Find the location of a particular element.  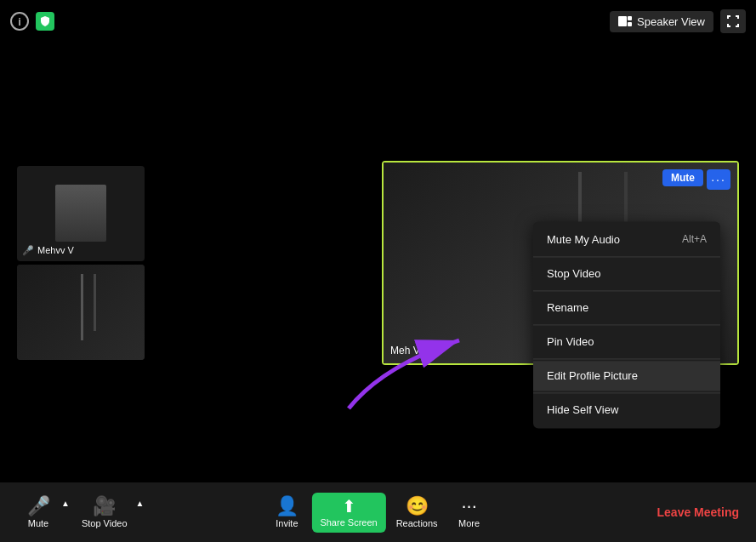

menu-item-edit-profile: Edit Profile Picture is located at coordinates (627, 376).